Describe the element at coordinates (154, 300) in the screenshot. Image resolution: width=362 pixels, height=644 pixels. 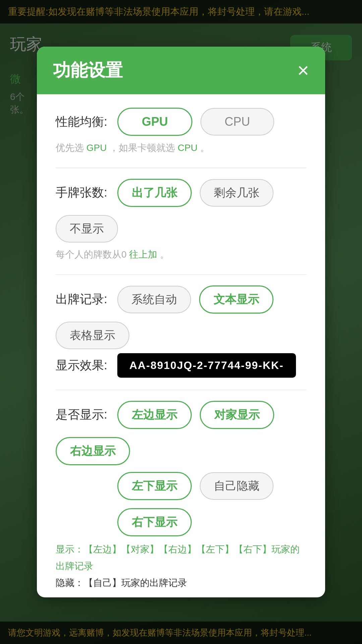
I see `play-record-btn1: 系统自动` at that location.